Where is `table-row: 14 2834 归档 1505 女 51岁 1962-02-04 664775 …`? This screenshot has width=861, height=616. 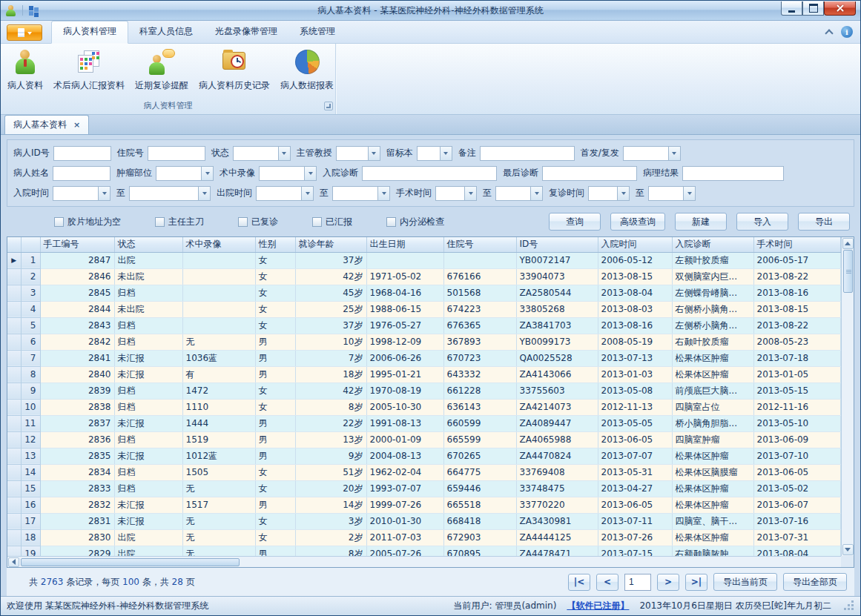
table-row: 14 2834 归档 1505 女 51岁 1962-02-04 664775 … is located at coordinates (424, 472).